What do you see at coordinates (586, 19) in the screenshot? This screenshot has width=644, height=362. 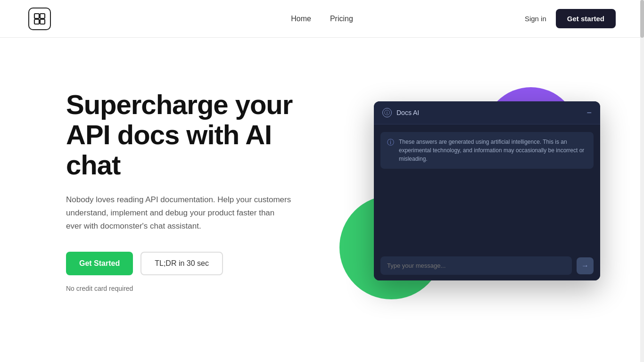 I see `get-started-nav-button: Get started` at bounding box center [586, 19].